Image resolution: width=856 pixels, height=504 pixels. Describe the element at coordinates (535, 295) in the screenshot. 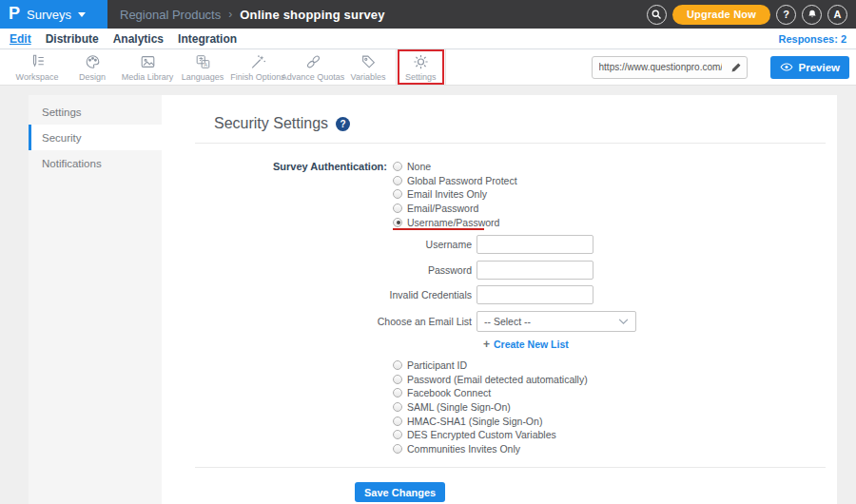

I see `invalid-credentials-field` at that location.